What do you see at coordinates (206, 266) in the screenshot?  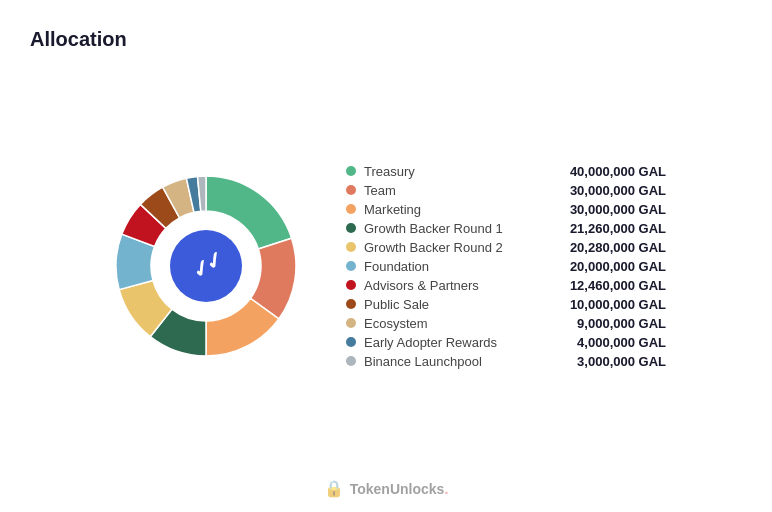 I see `chart-center-logo: ✓✓` at bounding box center [206, 266].